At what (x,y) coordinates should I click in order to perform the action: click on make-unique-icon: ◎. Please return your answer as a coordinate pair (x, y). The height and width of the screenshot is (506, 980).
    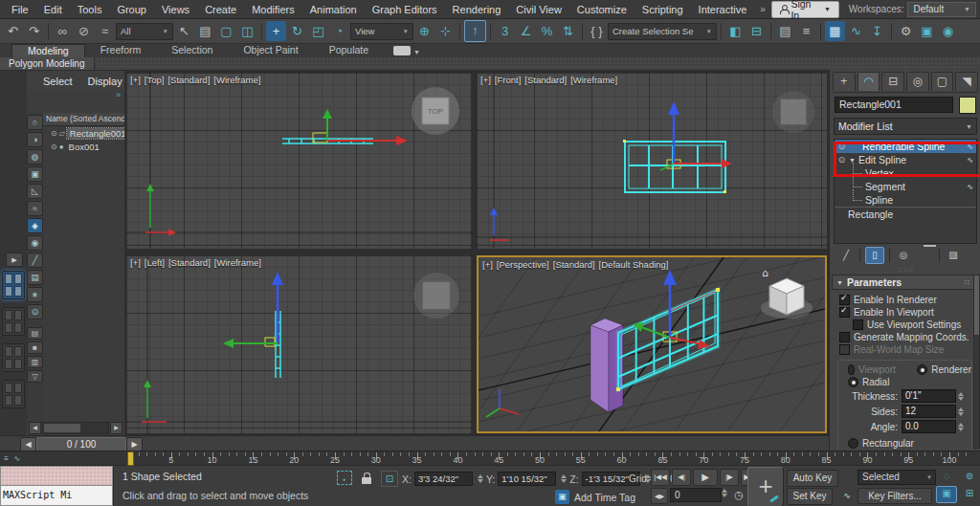
    Looking at the image, I should click on (903, 255).